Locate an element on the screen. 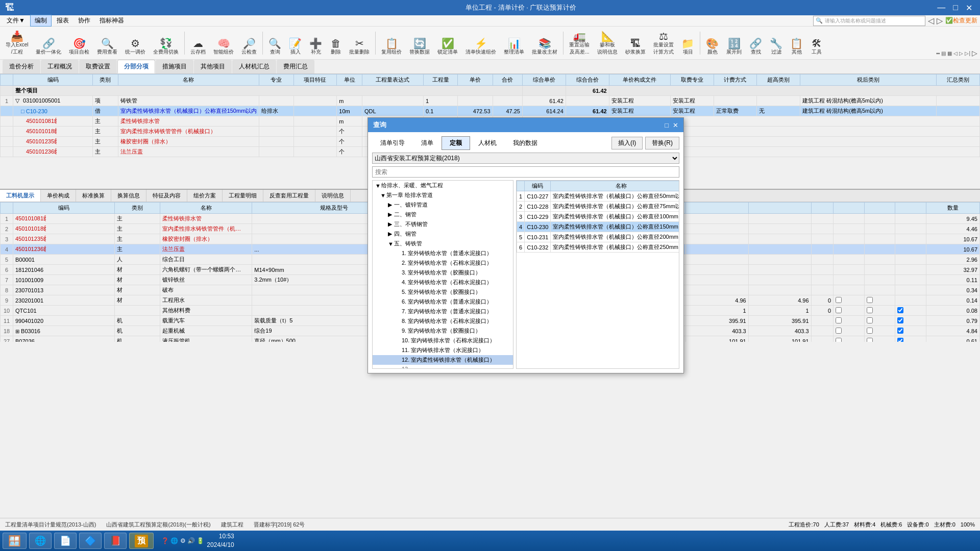 The height and width of the screenshot is (551, 980). batch-change-button: 📚 批量改主材 is located at coordinates (545, 47).